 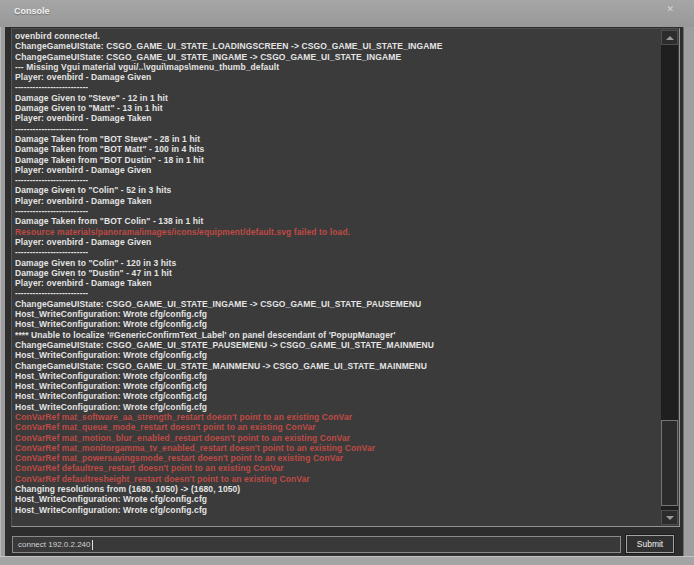 What do you see at coordinates (338, 139) in the screenshot?
I see `console-line: Damage Taken from "BOT Steve" - 28 in 1 …` at bounding box center [338, 139].